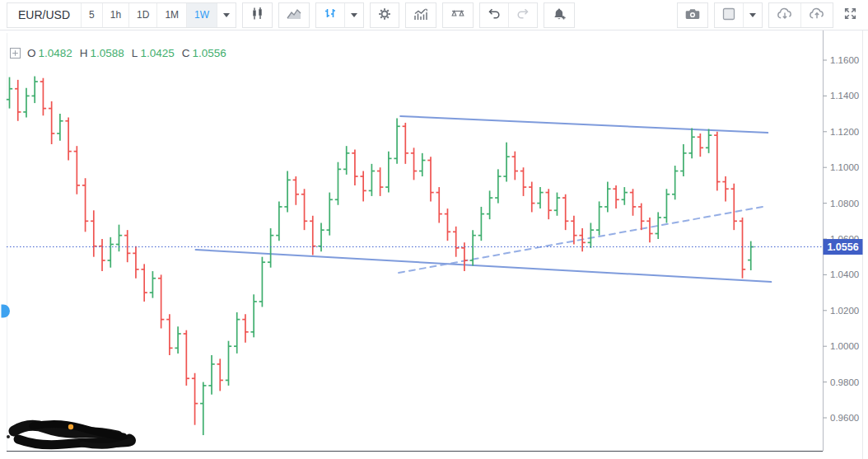 The width and height of the screenshot is (868, 459). What do you see at coordinates (559, 15) in the screenshot?
I see `alert-add-icon` at bounding box center [559, 15].